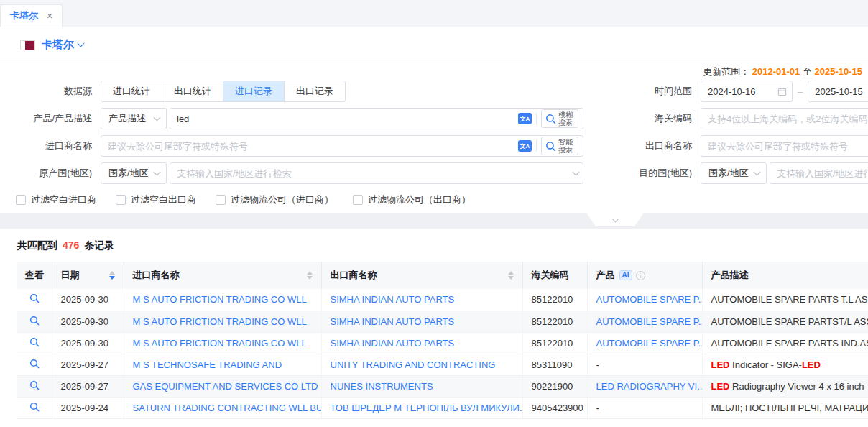  I want to click on origin-country-input, so click(372, 173).